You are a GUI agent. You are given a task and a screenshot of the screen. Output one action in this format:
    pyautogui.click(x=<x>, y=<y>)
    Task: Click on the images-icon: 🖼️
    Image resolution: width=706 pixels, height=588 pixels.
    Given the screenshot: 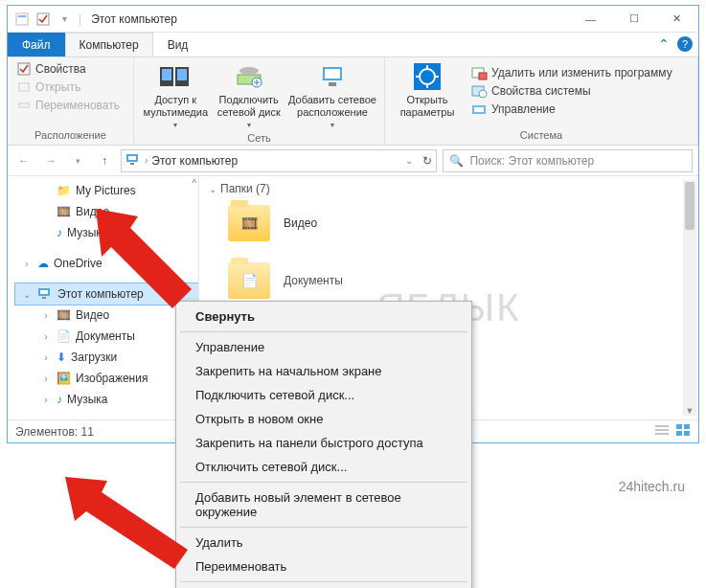 What is the action you would take?
    pyautogui.click(x=63, y=378)
    